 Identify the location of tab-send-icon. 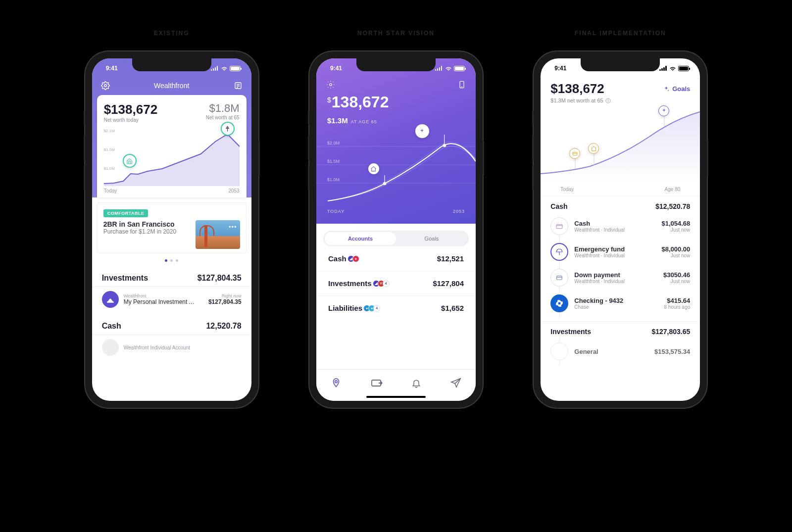
(456, 383).